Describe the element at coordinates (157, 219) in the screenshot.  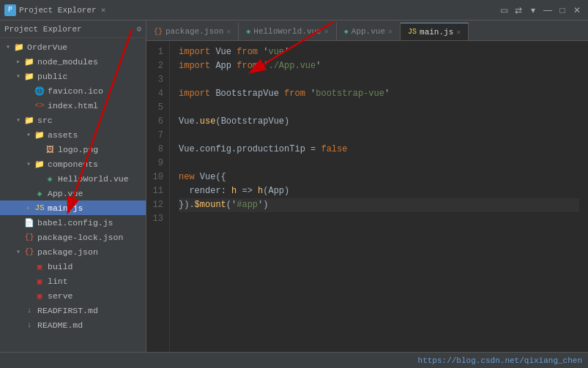
I see `line-number-13: 13` at that location.